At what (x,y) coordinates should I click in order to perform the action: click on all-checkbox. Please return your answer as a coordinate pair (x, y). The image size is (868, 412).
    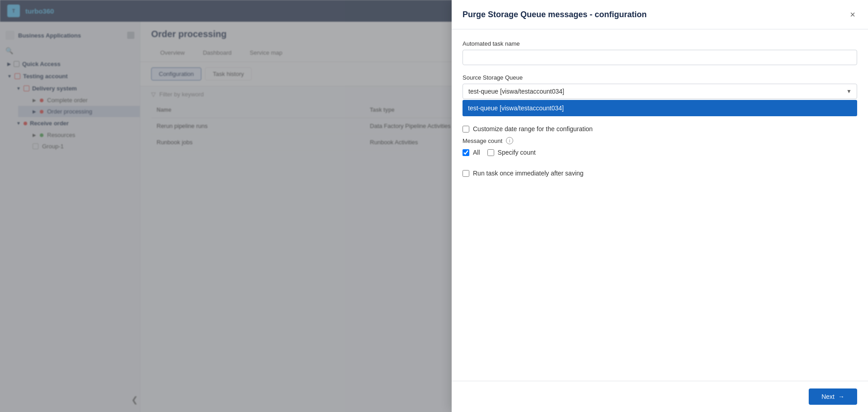
    Looking at the image, I should click on (466, 153).